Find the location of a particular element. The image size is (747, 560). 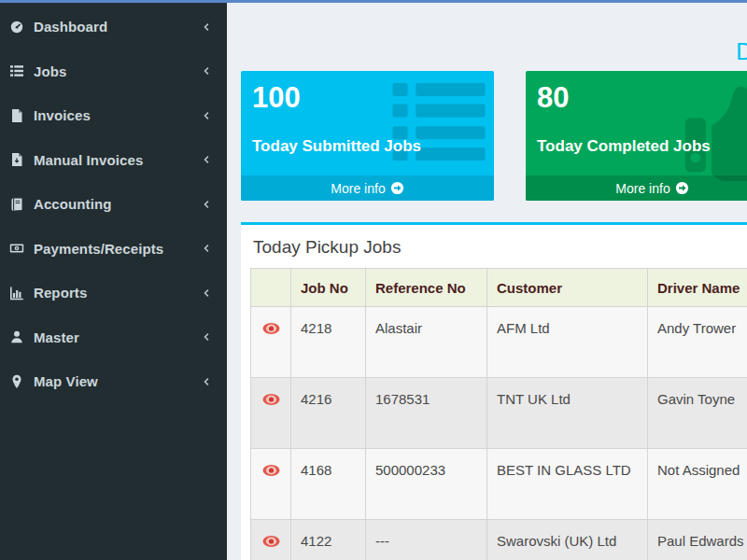

cell-job-no: 4218 is located at coordinates (329, 343).